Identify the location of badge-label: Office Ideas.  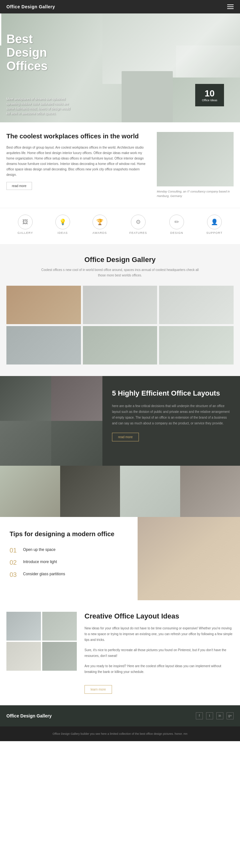
(210, 100).